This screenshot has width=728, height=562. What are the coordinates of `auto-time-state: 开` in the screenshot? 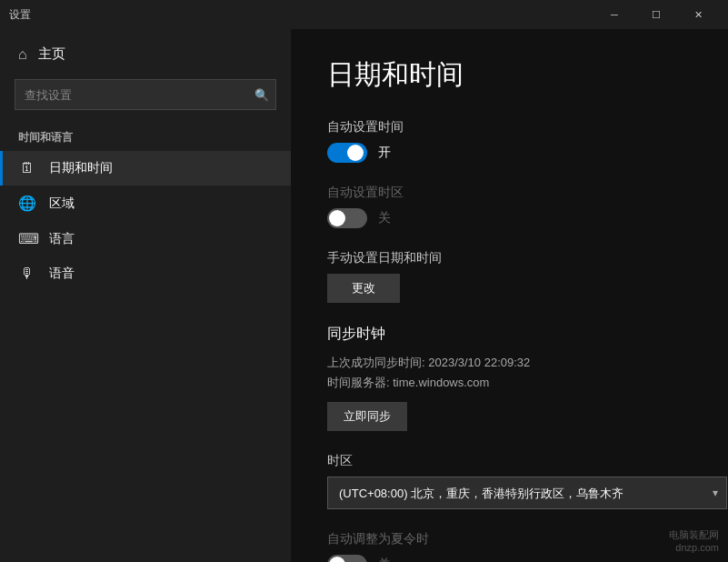 It's located at (384, 153).